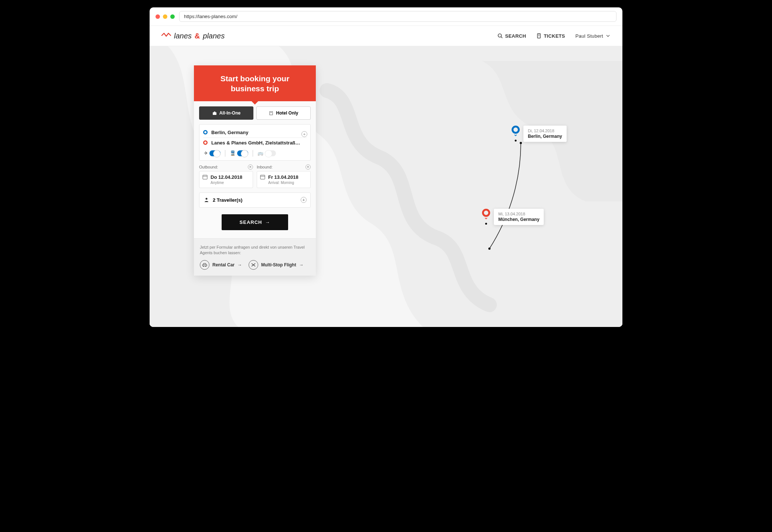 Image resolution: width=772 pixels, height=532 pixels. What do you see at coordinates (512, 36) in the screenshot?
I see `nav-search: SEARCH` at bounding box center [512, 36].